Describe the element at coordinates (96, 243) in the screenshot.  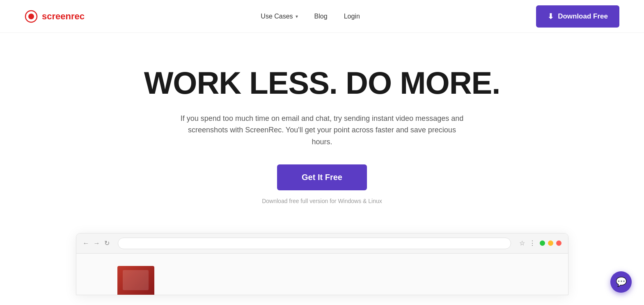
I see `browser-nav-icons: ← → ↻` at that location.